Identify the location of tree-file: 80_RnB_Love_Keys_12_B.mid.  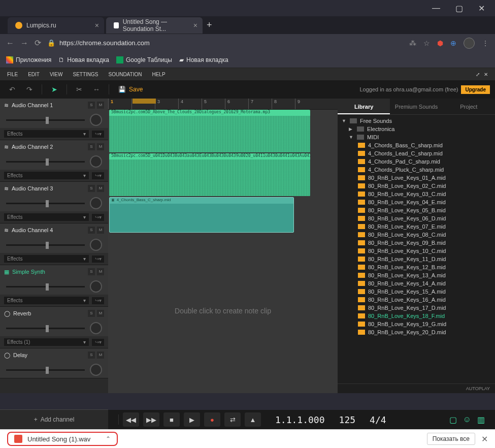
(416, 267).